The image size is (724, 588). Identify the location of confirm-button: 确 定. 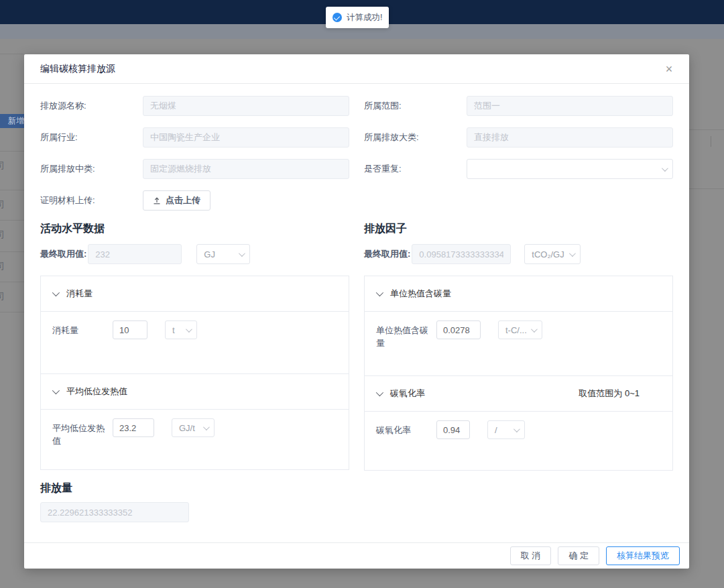
(579, 556).